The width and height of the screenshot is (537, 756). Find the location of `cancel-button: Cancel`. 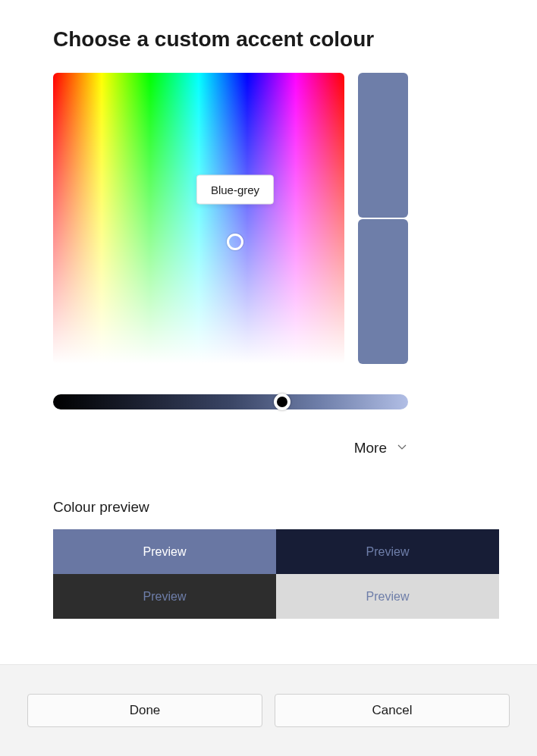

cancel-button: Cancel is located at coordinates (392, 711).